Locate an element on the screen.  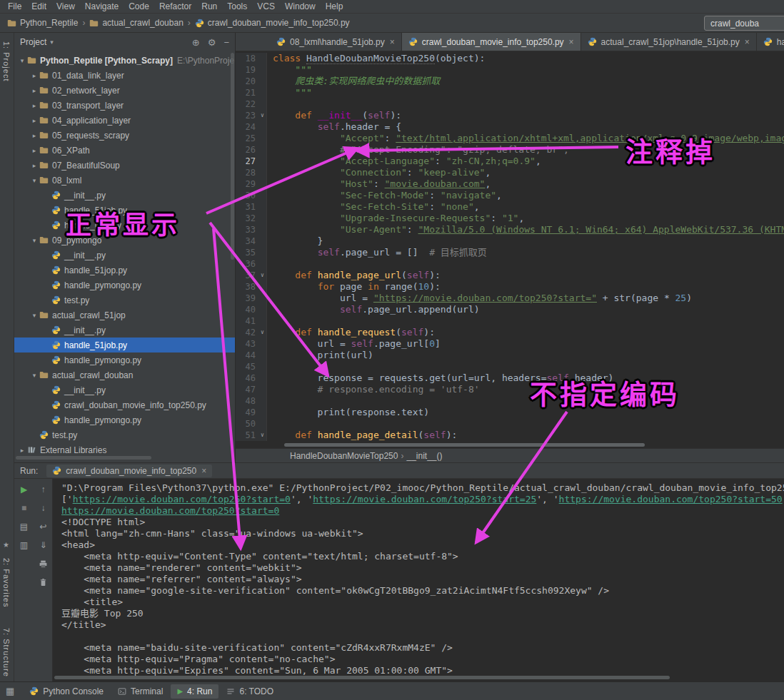
tree-item-file: crawl_douban_movie_info_top250.py is located at coordinates (124, 405).